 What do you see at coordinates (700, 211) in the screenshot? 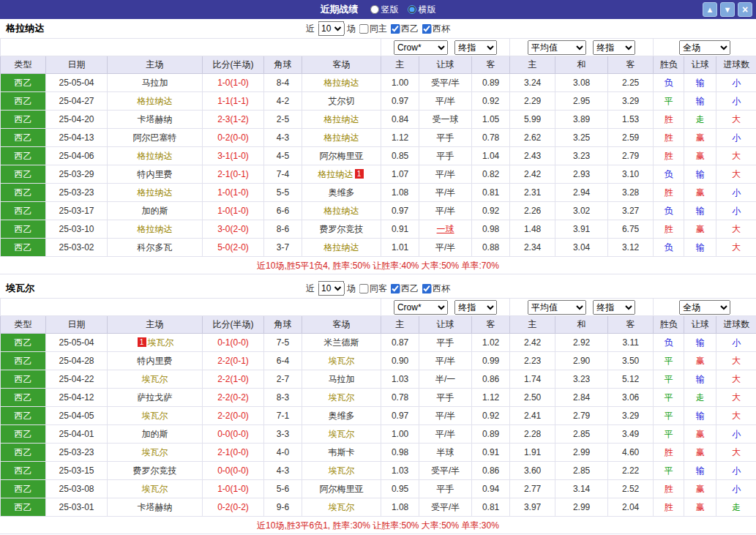
I see `handicap-result-cell: 输` at bounding box center [700, 211].